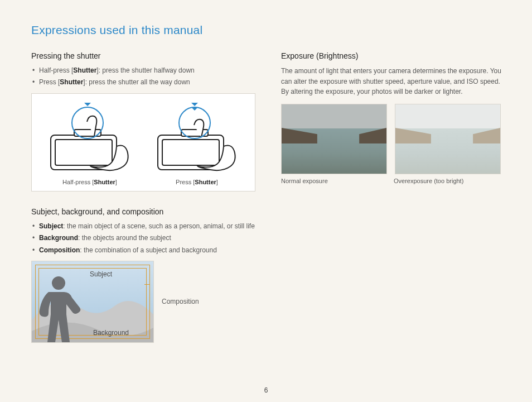 The width and height of the screenshot is (532, 402). What do you see at coordinates (143, 56) in the screenshot?
I see `shutter-heading: Pressing the shutter` at bounding box center [143, 56].